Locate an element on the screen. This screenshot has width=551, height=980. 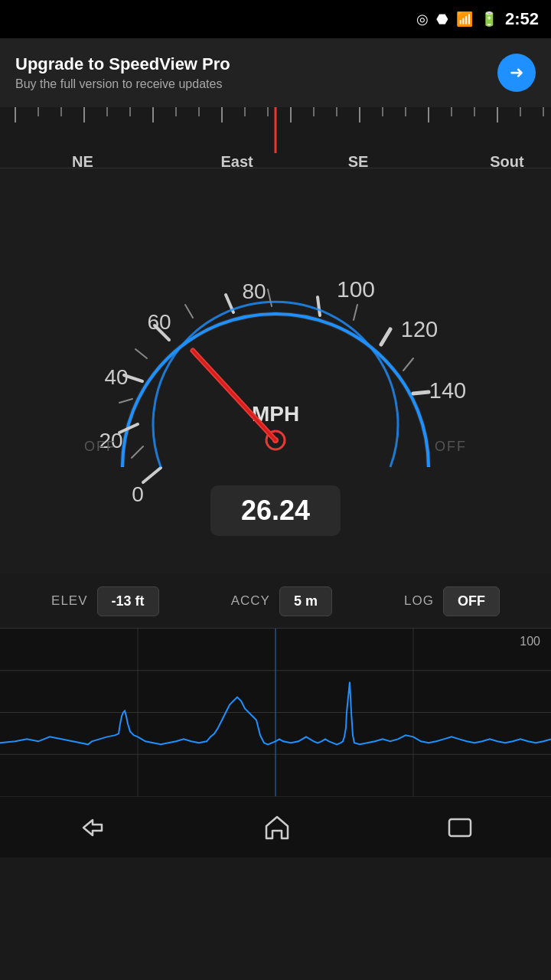
compass-label-east: East is located at coordinates (236, 161).